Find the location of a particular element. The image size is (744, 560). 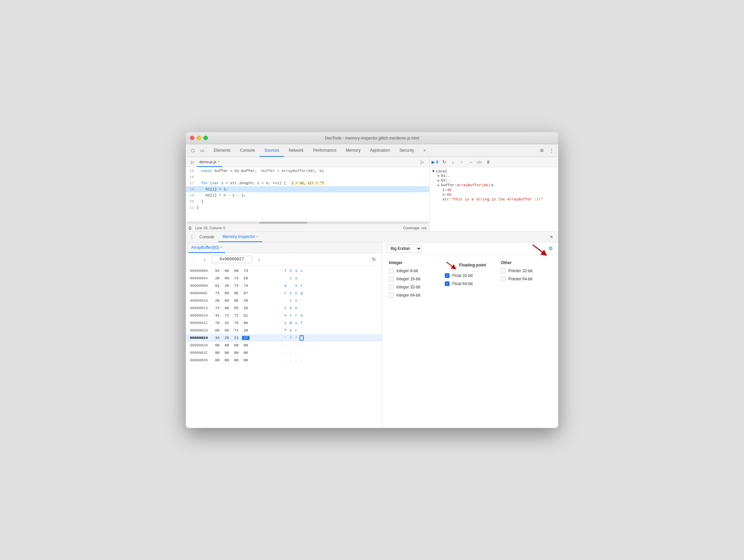

hex-row: 00000030 00 00 00 00 . . . is located at coordinates (284, 360).